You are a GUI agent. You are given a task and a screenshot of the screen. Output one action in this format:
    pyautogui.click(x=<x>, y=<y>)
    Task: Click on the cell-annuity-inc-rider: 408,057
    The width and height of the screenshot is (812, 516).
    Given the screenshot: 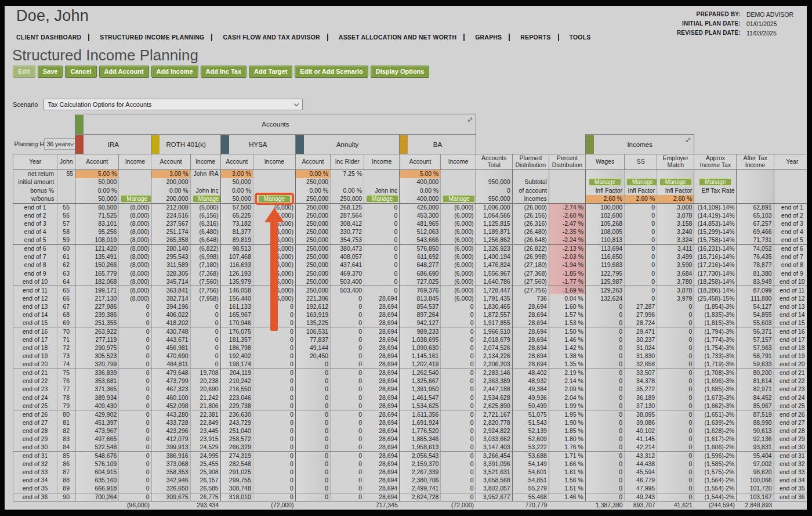 What is the action you would take?
    pyautogui.click(x=347, y=257)
    